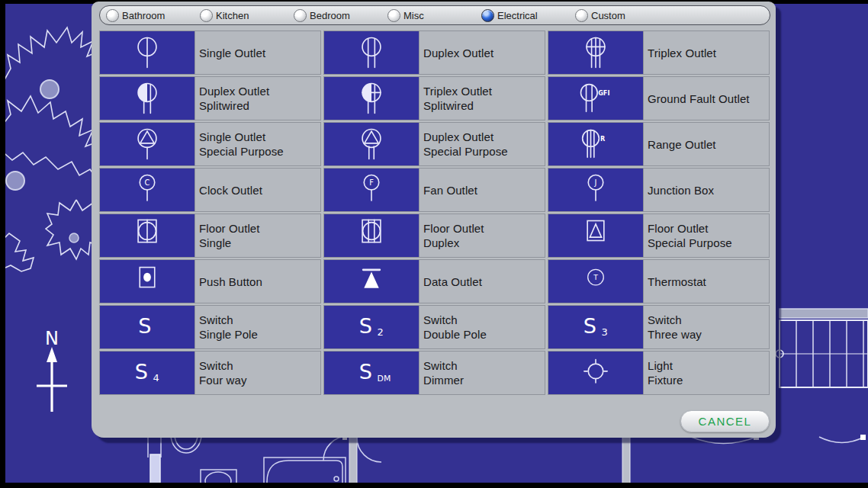 The image size is (868, 488). Describe the element at coordinates (659, 190) in the screenshot. I see `symbol-cell-junction-box: JJunction Box` at that location.